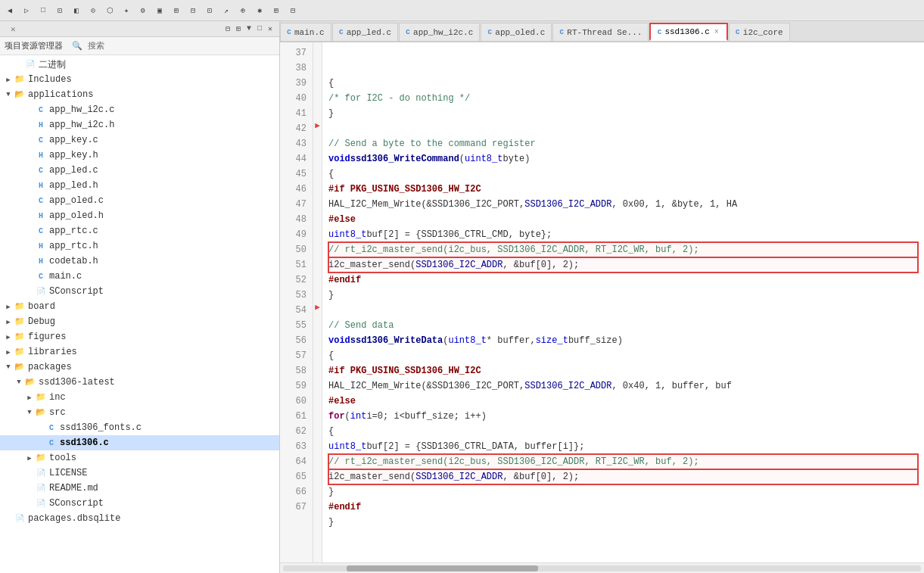 The width and height of the screenshot is (924, 573). I want to click on sidebar-close-icon: ✕, so click(270, 29).